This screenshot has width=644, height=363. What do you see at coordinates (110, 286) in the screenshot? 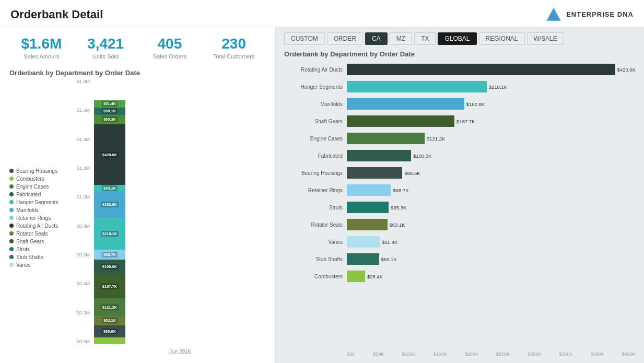
I see `bar-segment-label: $167.7K` at bounding box center [110, 286].